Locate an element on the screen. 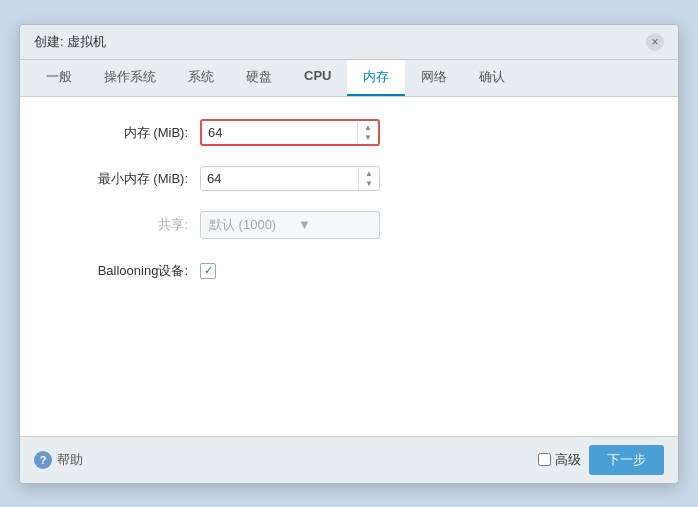 The image size is (698, 507). memory-control: ▲ ▼ is located at coordinates (290, 132).